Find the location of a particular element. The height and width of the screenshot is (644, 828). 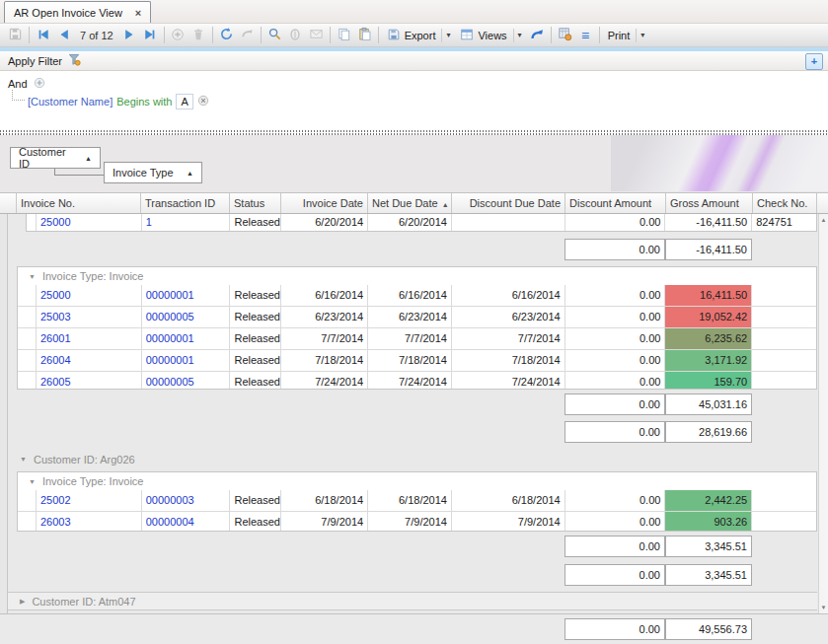

table-row: 26005 00000005 Released 7/24/2014 7/24/2… is located at coordinates (416, 381).